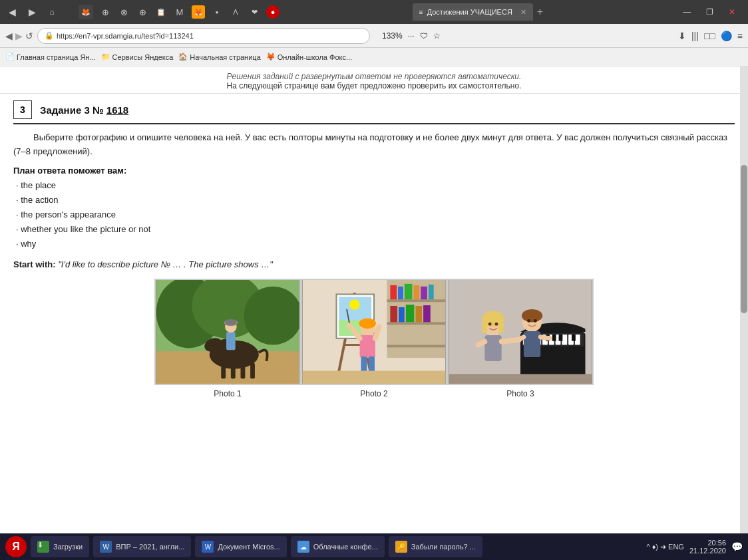 The image size is (748, 560). Describe the element at coordinates (732, 12) in the screenshot. I see `close-button: ✕` at that location.